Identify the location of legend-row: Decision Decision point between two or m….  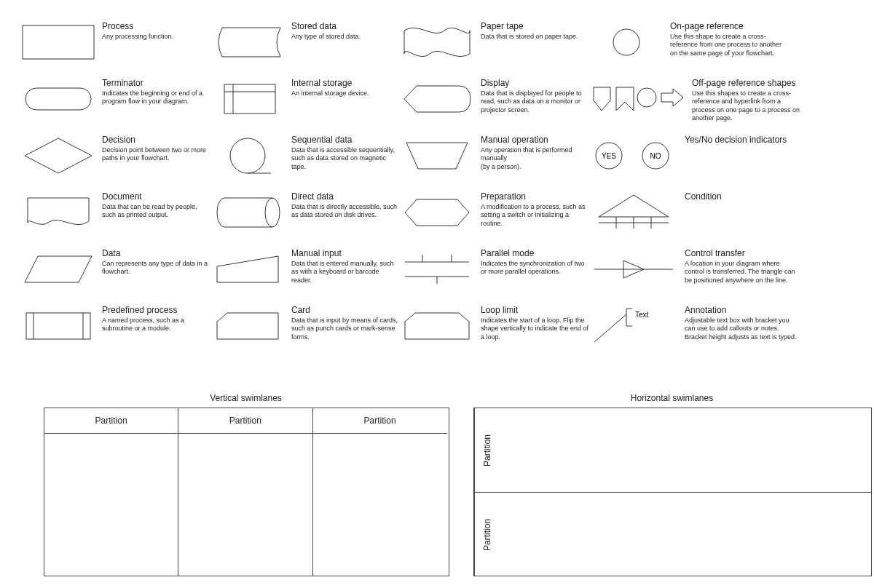
(437, 157).